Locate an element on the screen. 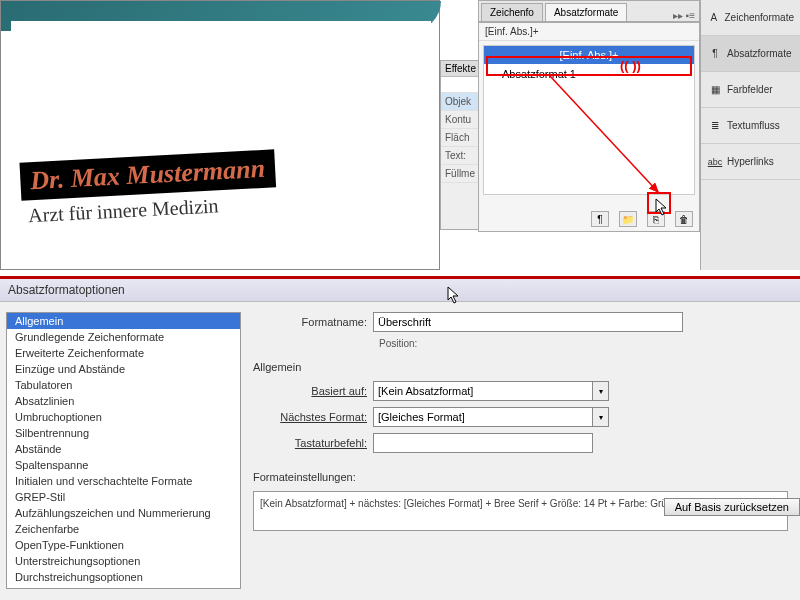 This screenshot has width=800, height=600. label-naechstes: Nächstes Format: is located at coordinates (313, 417).